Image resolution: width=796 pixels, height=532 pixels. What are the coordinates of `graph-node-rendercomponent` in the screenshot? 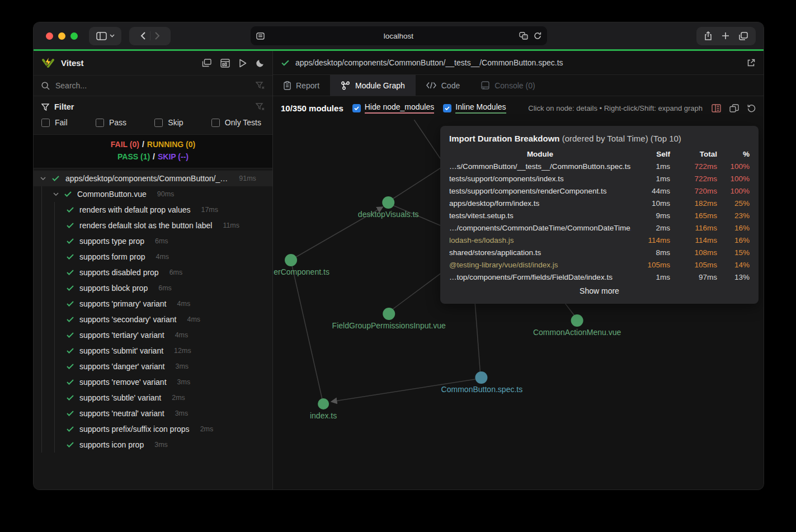 It's located at (291, 260).